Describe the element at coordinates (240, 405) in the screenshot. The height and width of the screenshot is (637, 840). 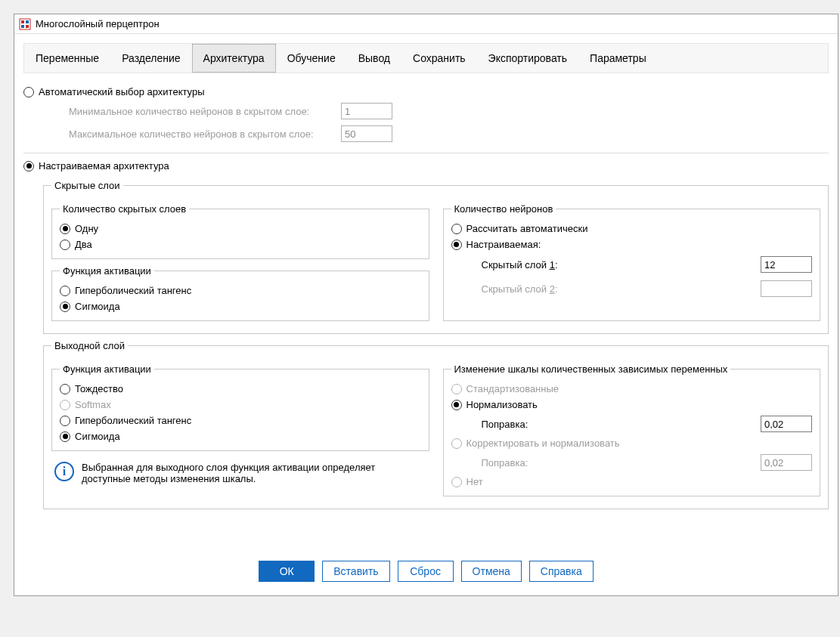
I see `out-act-softmax-row: Softmax` at that location.